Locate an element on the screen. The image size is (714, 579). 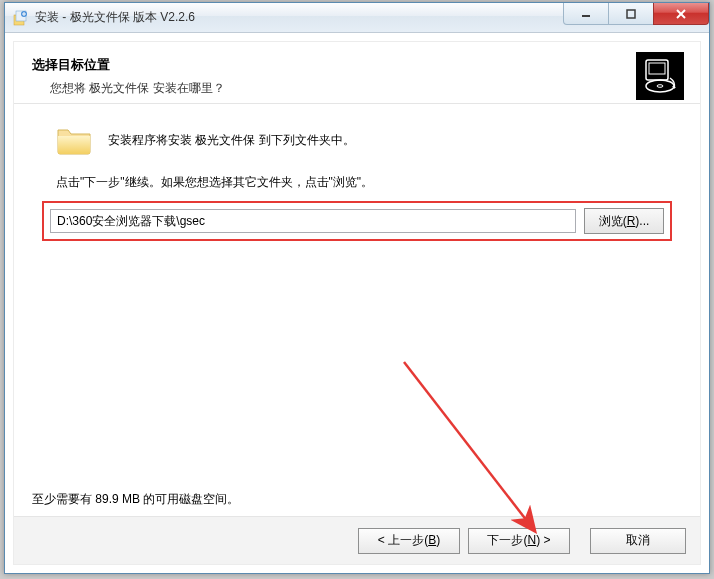
installer-disc-icon is located at coordinates (660, 76).